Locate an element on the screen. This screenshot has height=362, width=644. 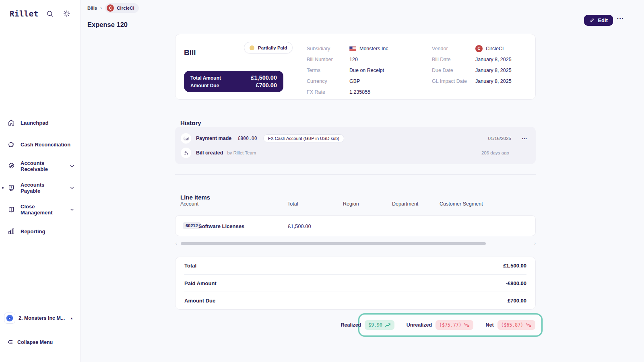
status-badge: Partially Paid is located at coordinates (268, 47).